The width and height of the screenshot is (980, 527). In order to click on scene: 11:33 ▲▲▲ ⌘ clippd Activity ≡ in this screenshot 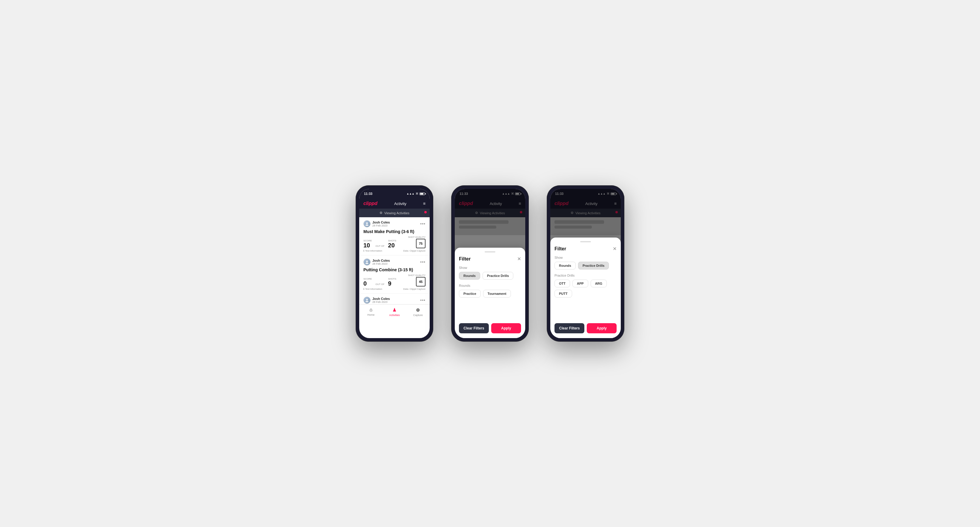, I will do `click(490, 264)`.